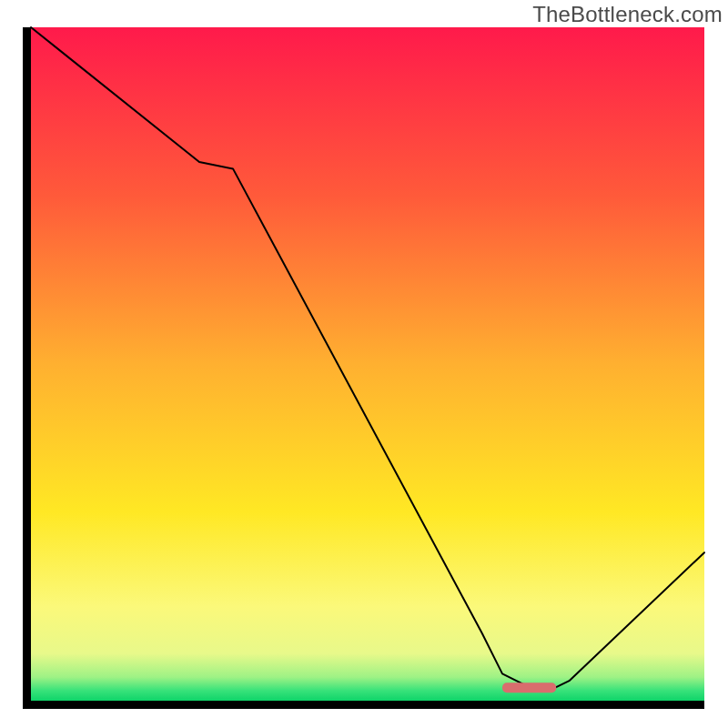 The image size is (728, 728). I want to click on watermark-text: TheBottleneck.com, so click(628, 15).